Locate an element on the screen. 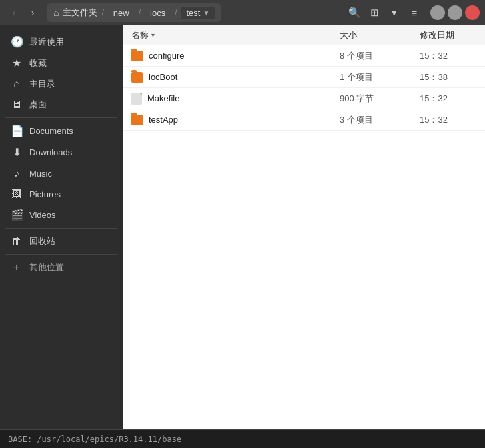  sidebar-label-documents: Documents is located at coordinates (51, 131).